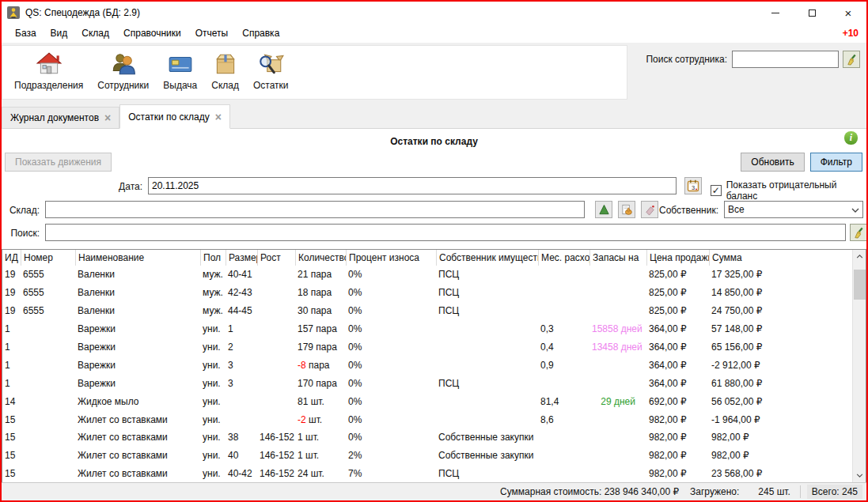  I want to click on toolbar-button-employees: Сотрудники, so click(123, 71).